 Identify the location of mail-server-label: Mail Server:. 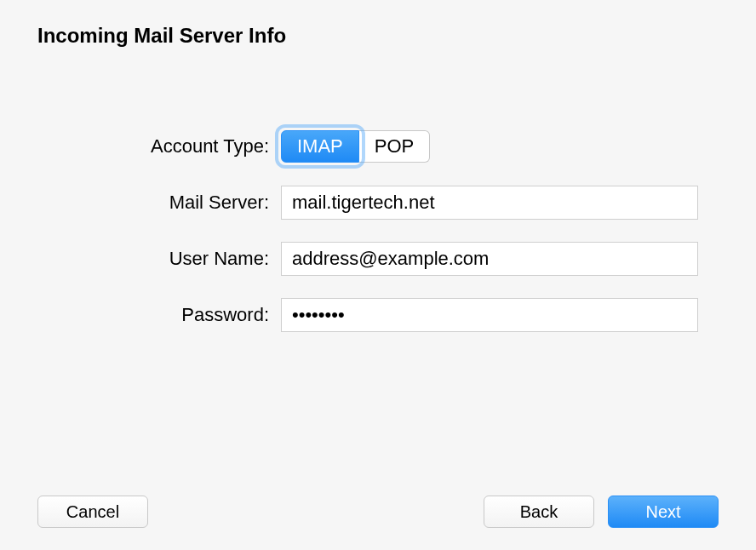
(140, 203).